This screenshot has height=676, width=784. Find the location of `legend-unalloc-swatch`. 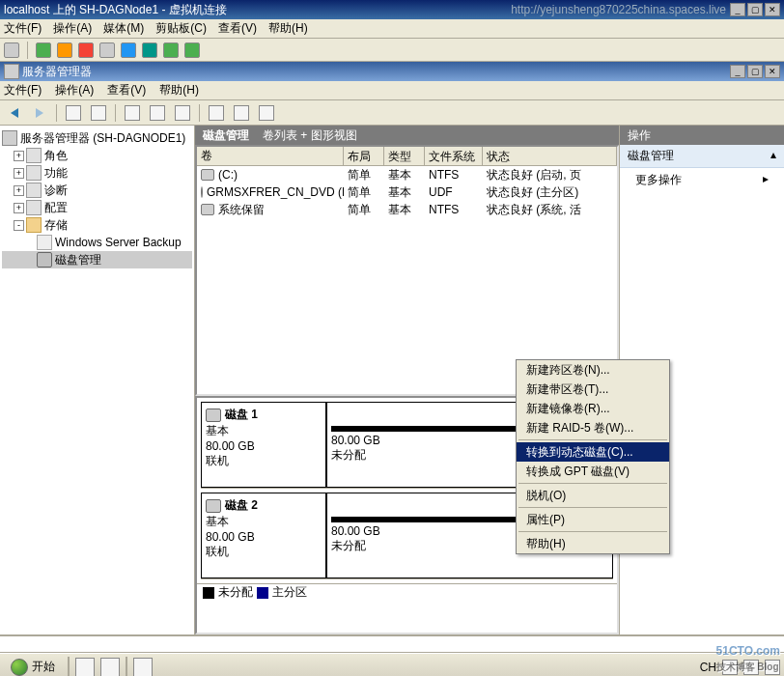

legend-unalloc-swatch is located at coordinates (209, 593).